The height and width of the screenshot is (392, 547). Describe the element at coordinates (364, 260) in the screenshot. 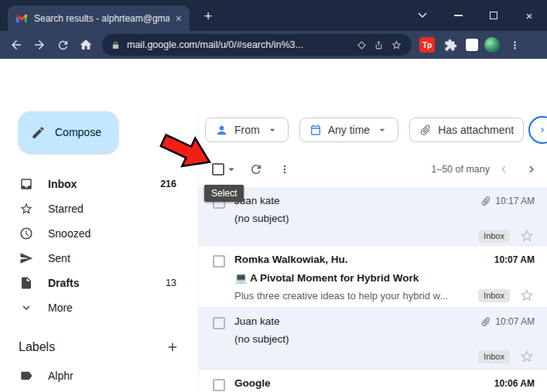

I see `email-sender: Romka Walkowiak, Hu.` at that location.